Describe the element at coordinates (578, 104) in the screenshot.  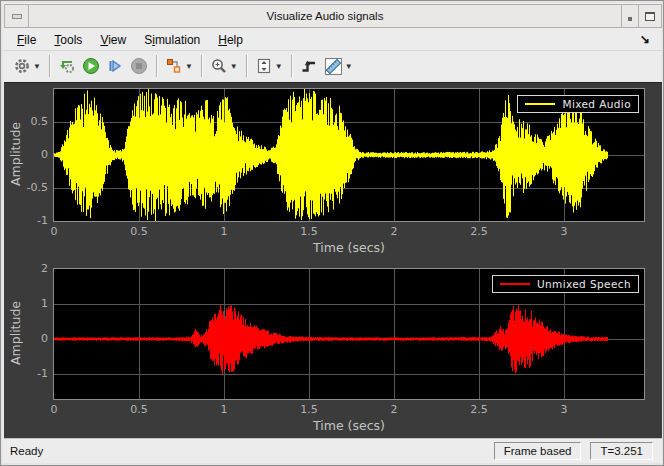
I see `legend-mixed-audio: Mixed Audio` at that location.